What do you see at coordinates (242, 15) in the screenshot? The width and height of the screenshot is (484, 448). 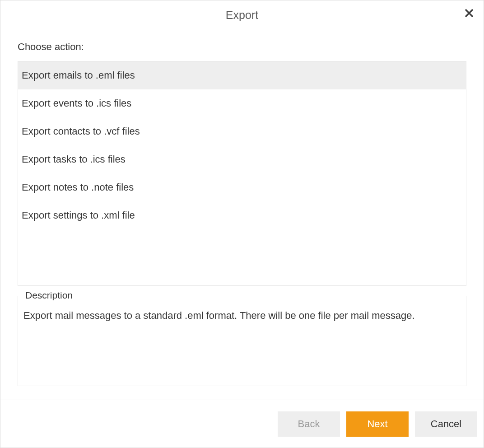 I see `dialog-header: Export` at bounding box center [242, 15].